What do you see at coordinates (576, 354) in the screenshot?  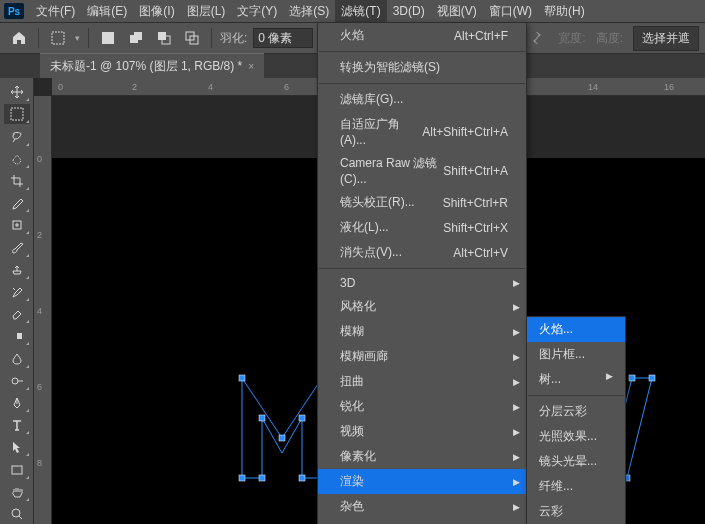 I see `submenu-item: 图片框...` at bounding box center [576, 354].